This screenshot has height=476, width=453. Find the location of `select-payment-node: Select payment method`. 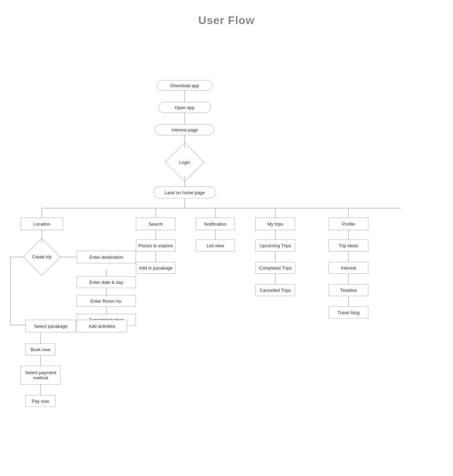

select-payment-node: Select payment method is located at coordinates (40, 375).